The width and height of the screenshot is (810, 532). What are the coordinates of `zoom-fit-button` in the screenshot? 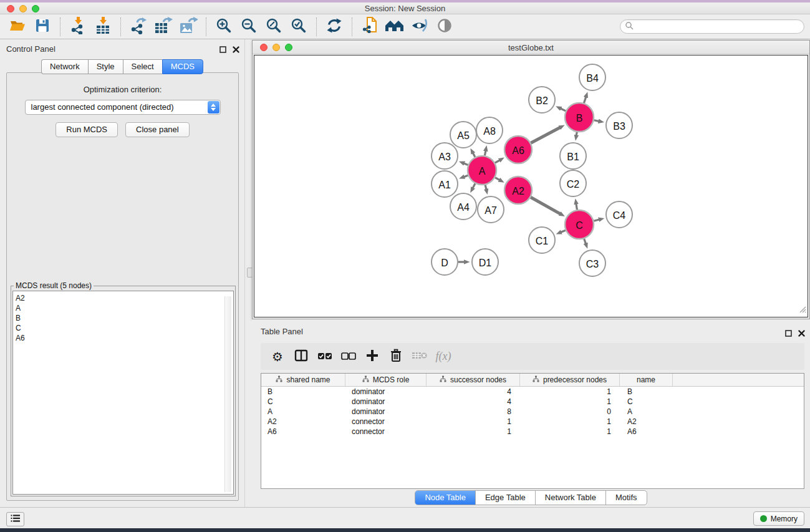 It's located at (274, 27).